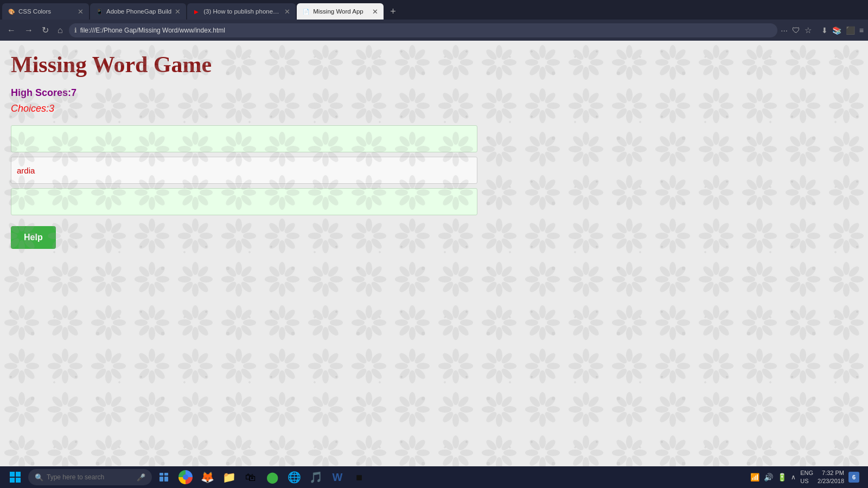  Describe the element at coordinates (337, 477) in the screenshot. I see `taskbar-word-icon: W` at that location.